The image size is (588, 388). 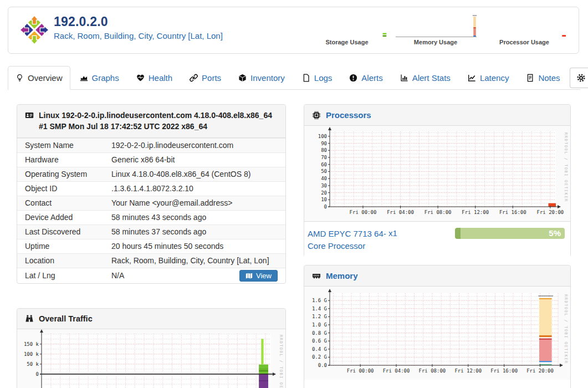 I want to click on overall-traffic-card: Overall Traffic 050 k100 k150 kRRDTOOL /…, so click(x=151, y=348).